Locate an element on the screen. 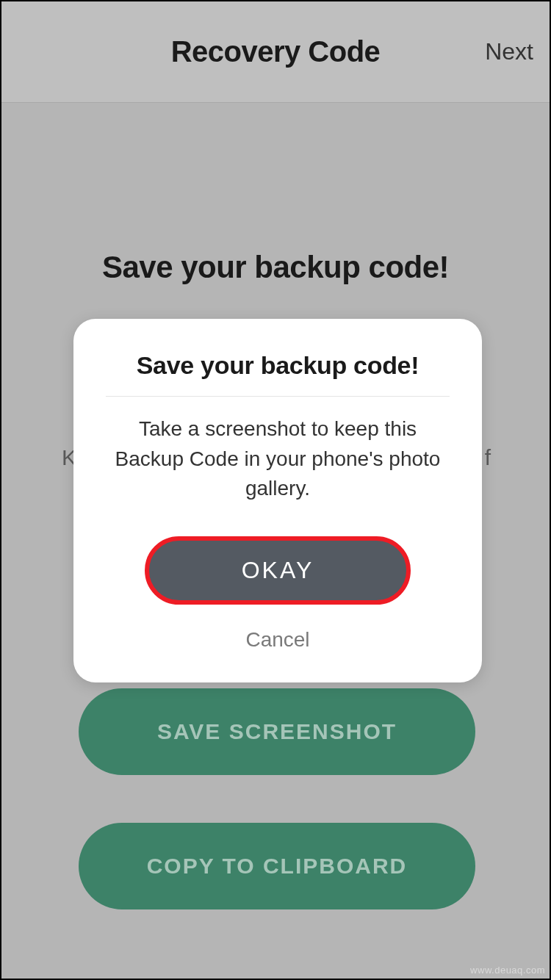 The height and width of the screenshot is (980, 551). modal-title: Save your backup code! is located at coordinates (278, 373).